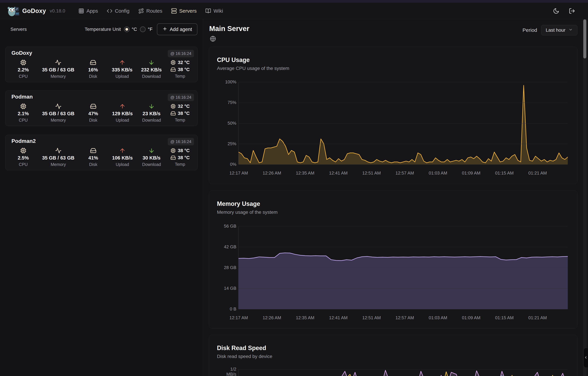 The image size is (588, 376). I want to click on server-card-godoxy: GoDoxy @ 16:16:24 2.2% CPU 35 GB / 63 GB…, so click(101, 64).